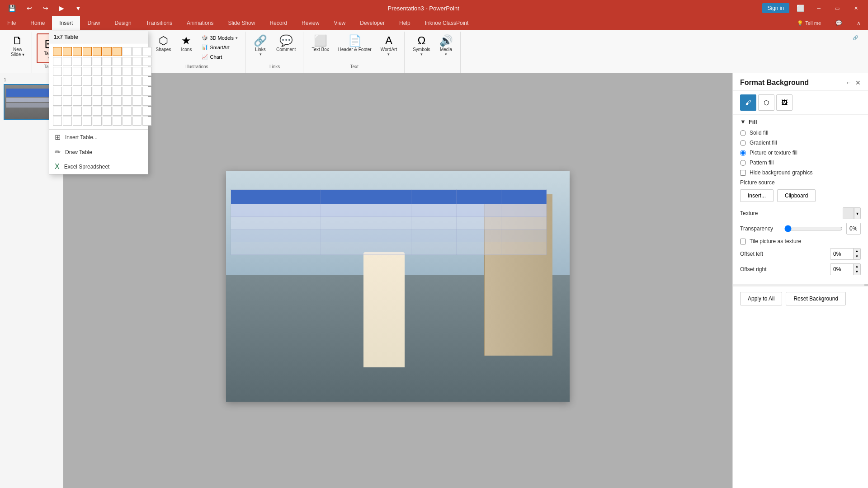 This screenshot has width=868, height=488. Describe the element at coordinates (12, 23) in the screenshot. I see `tab-file: File` at that location.